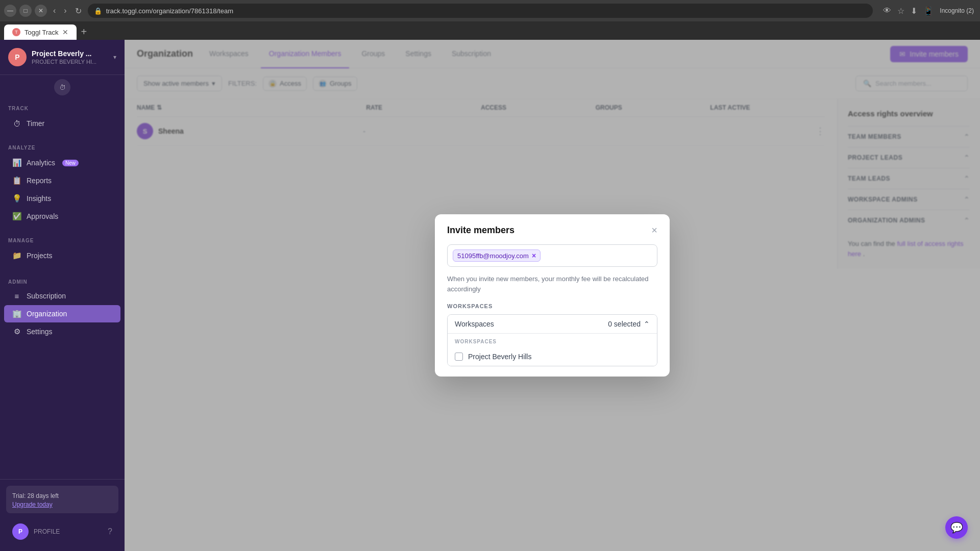 This screenshot has width=980, height=551. What do you see at coordinates (115, 57) in the screenshot?
I see `sidebar-project-chevron-icon: ▾` at bounding box center [115, 57].